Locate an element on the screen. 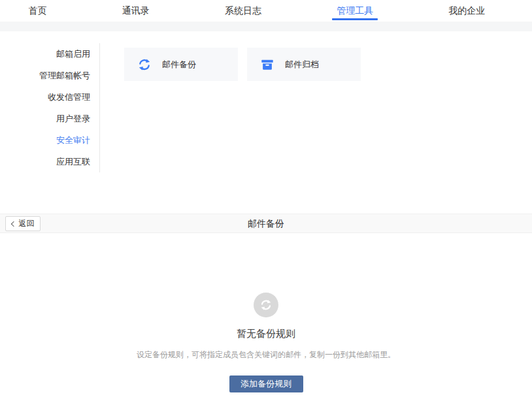  nav-label: 系统日志 is located at coordinates (243, 11).